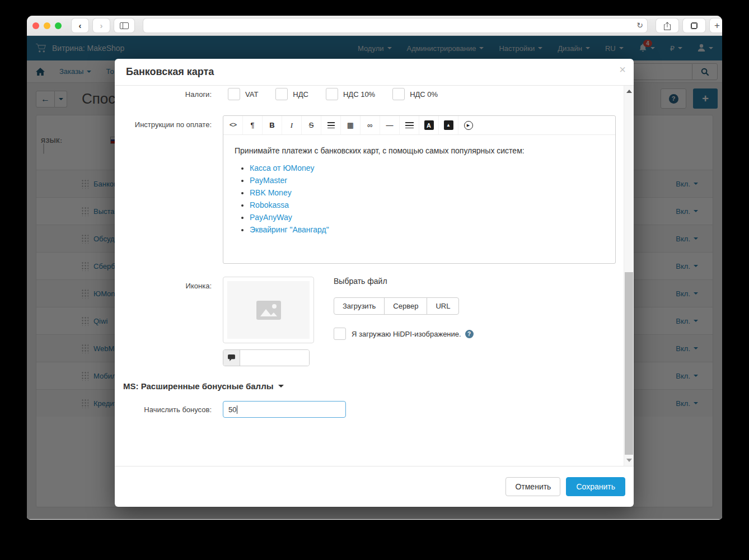  Describe the element at coordinates (350, 125) in the screenshot. I see `table-icon: ▦` at that location.